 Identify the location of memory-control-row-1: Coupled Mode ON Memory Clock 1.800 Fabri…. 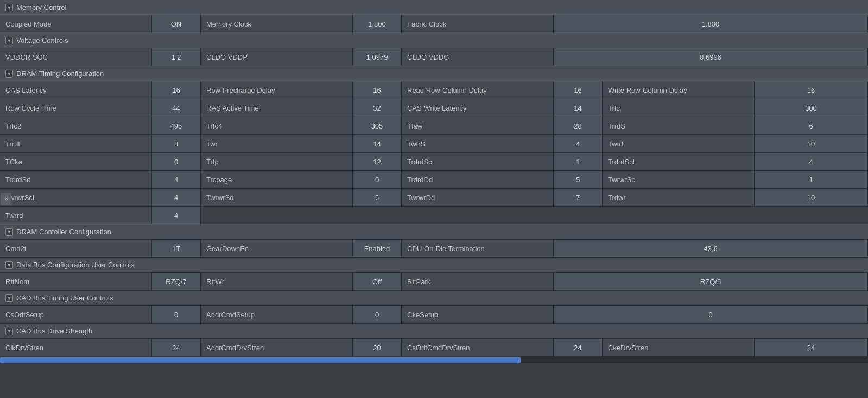
(434, 24).